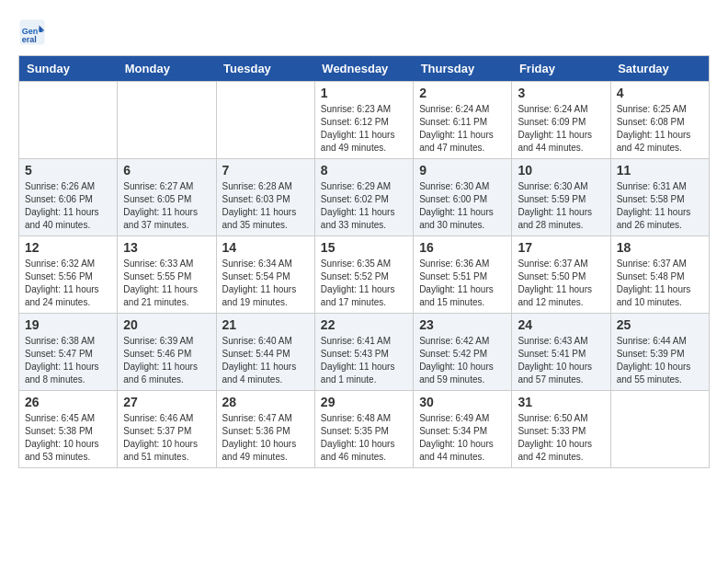 This screenshot has width=728, height=563. Describe the element at coordinates (462, 283) in the screenshot. I see `day-info: Sunrise: 6:36 AMSunset: 5:51 PMDaylight:…` at that location.